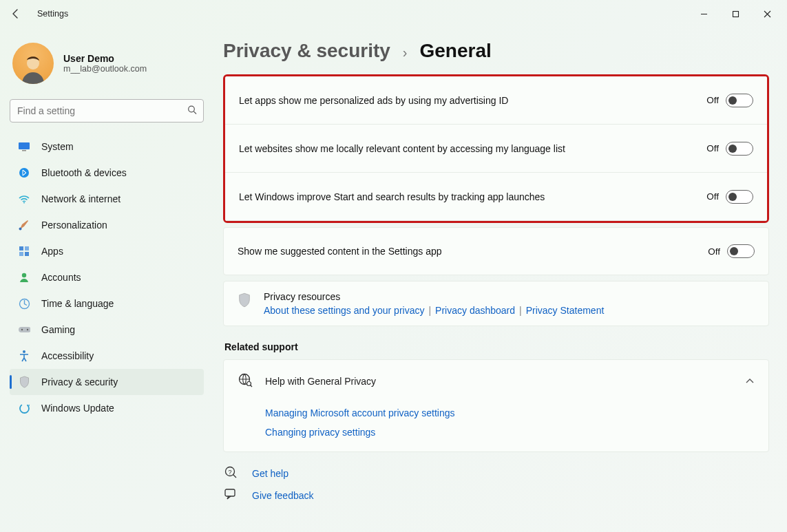 This screenshot has height=532, width=787. What do you see at coordinates (394, 14) in the screenshot?
I see `title-bar: Settings` at bounding box center [394, 14].